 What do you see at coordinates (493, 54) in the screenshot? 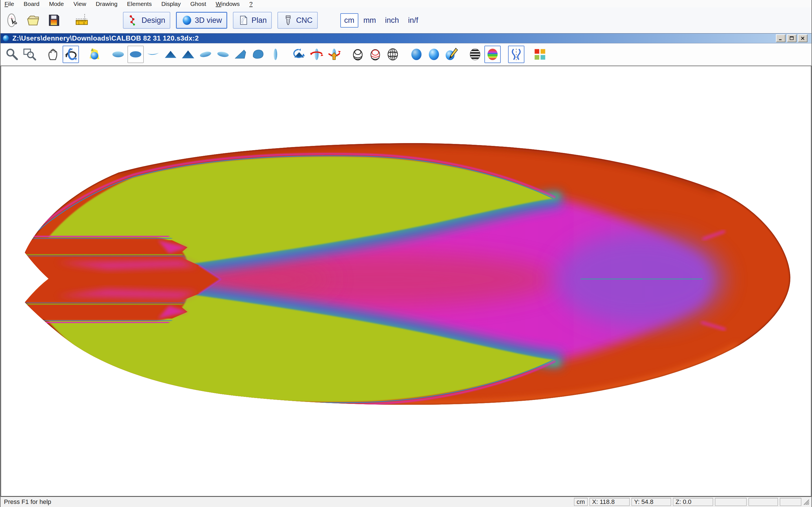
I see `render-curvature-map-icon` at bounding box center [493, 54].